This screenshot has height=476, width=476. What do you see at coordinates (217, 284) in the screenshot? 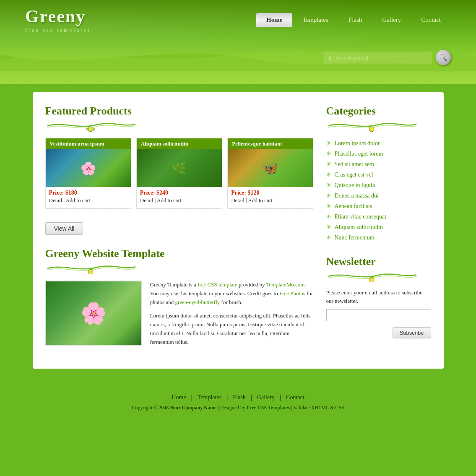
I see `free-css-link: free CSS template` at bounding box center [217, 284].